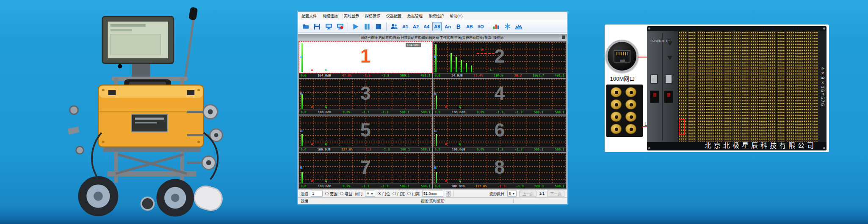 This screenshot has width=868, height=224. I want to click on channel-4: B A C 4 0.0100.0dB0.0%-1.3-1.3500.1500.1, so click(500, 97).